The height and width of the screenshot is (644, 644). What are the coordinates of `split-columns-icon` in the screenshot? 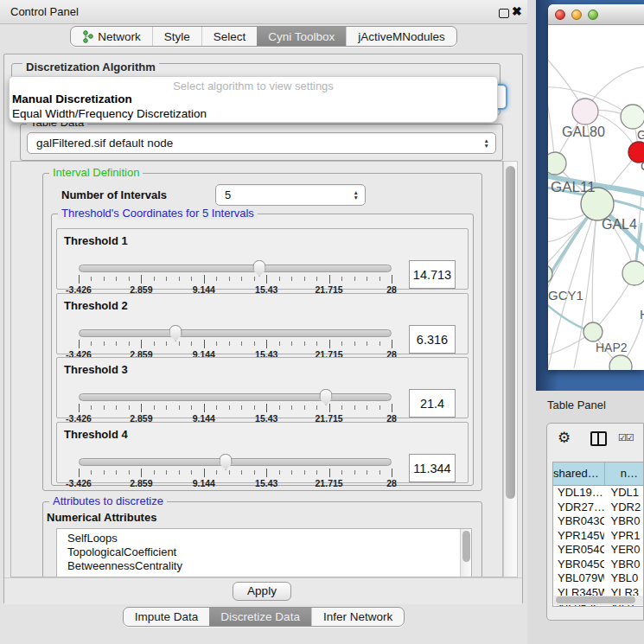 It's located at (598, 439).